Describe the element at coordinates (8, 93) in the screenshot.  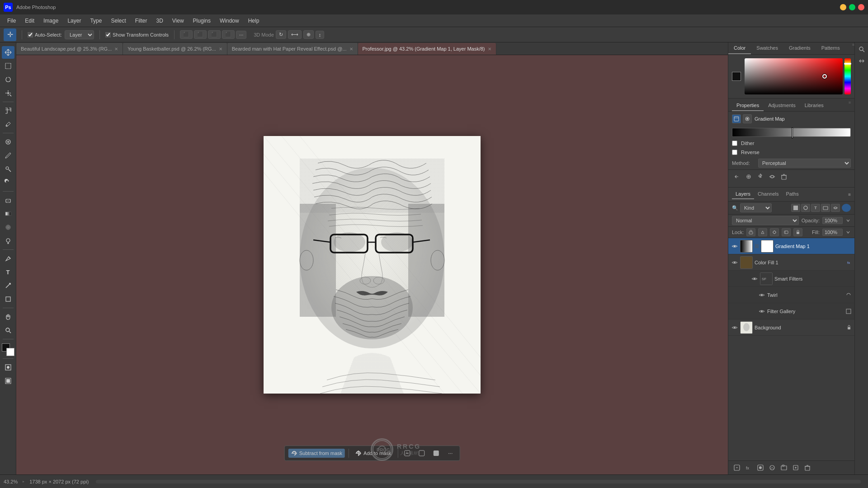
I see `magic-wand-btn` at that location.